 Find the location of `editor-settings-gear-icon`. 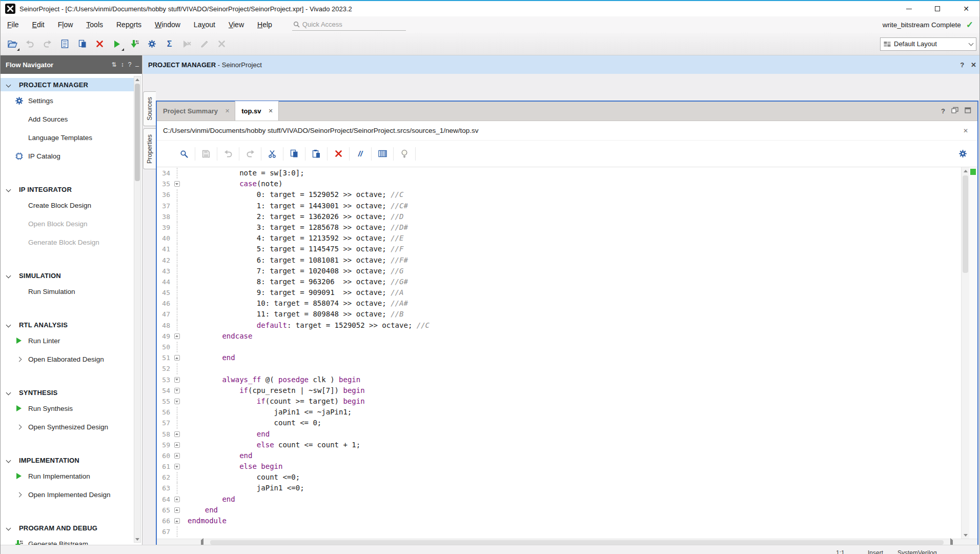

editor-settings-gear-icon is located at coordinates (963, 154).